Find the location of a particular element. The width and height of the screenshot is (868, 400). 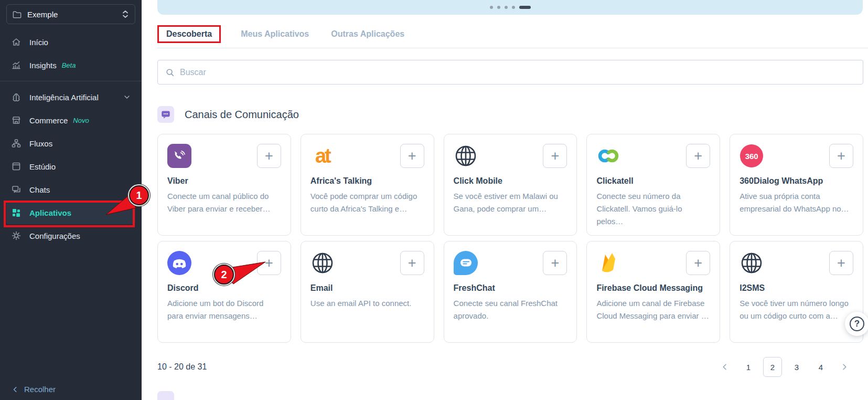

sidebar-item-label: Fluxos is located at coordinates (41, 144).